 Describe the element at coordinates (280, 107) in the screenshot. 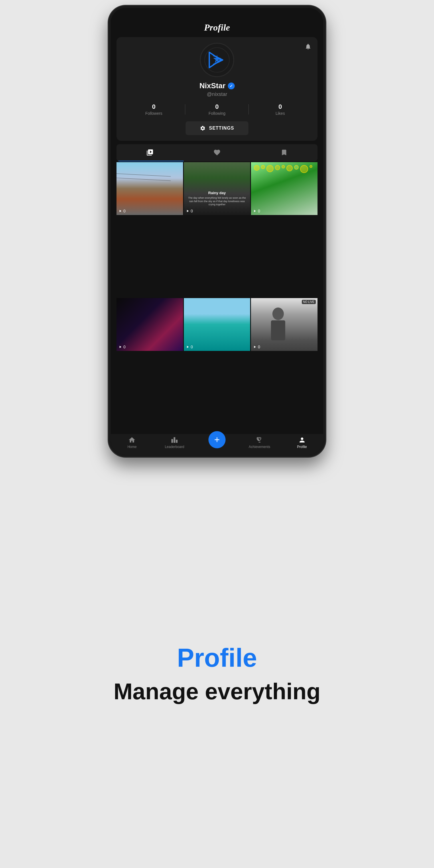

I see `likes-count: 0` at that location.